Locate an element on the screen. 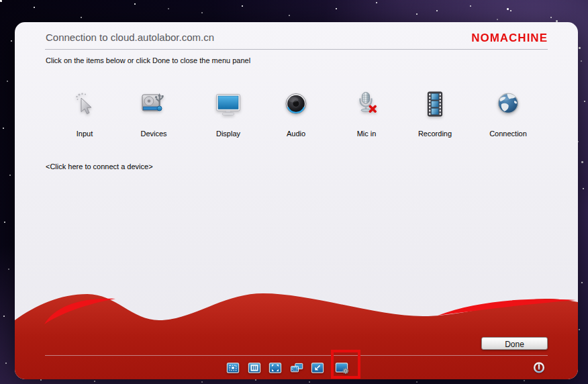 The width and height of the screenshot is (588, 384). footer-divider is located at coordinates (297, 356).